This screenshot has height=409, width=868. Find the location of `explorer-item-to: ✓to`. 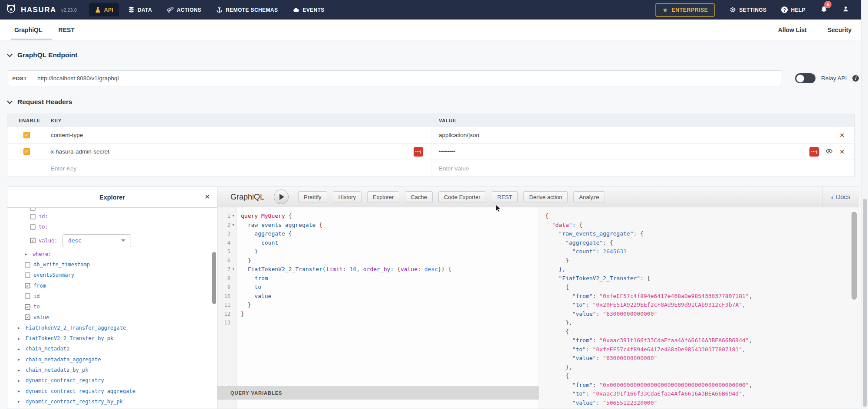

explorer-item-to: ✓to is located at coordinates (109, 307).